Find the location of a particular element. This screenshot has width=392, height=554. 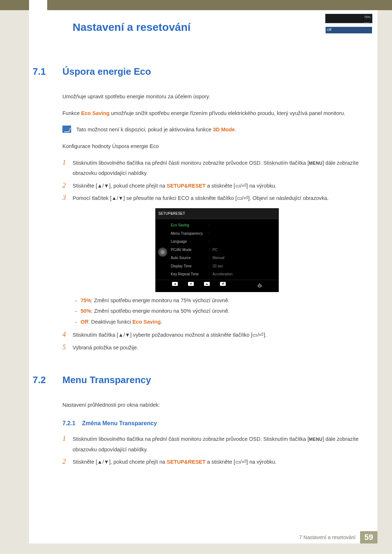

text: ], pokud chcete přejít na is located at coordinates (138, 186).